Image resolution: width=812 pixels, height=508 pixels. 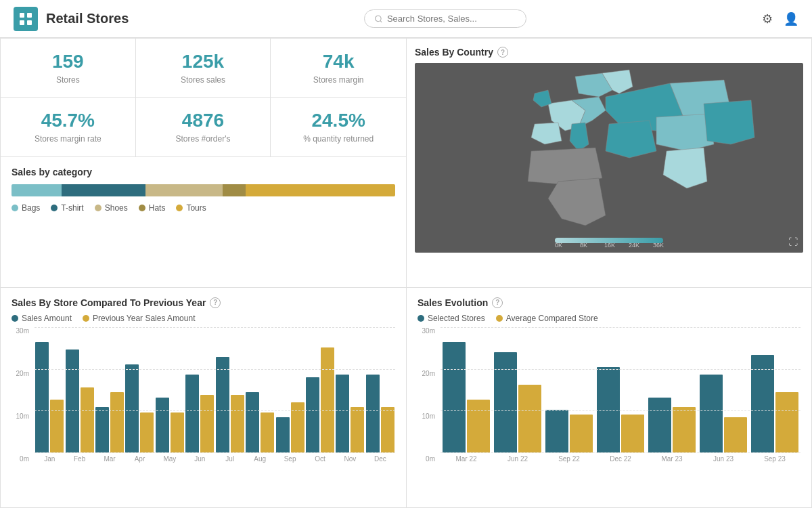 I want to click on x-label: May, so click(x=170, y=459).